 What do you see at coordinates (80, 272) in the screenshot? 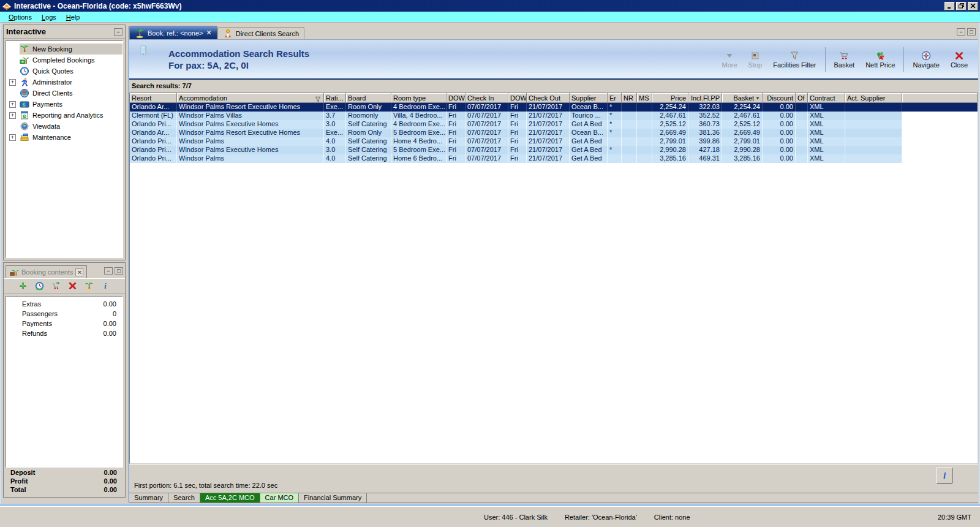
I see `booking-contents-close-icon: ✕` at bounding box center [80, 272].